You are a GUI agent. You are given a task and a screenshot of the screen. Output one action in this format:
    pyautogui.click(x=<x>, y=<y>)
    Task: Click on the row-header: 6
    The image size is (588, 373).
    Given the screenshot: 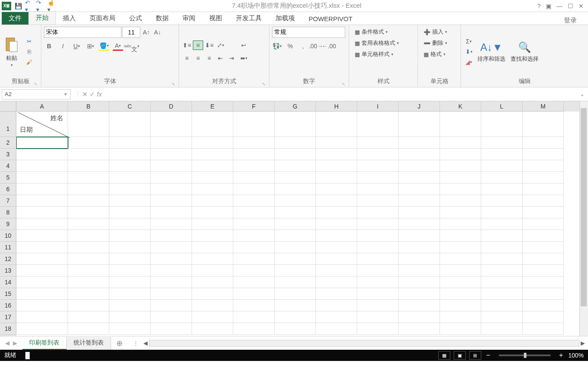 What is the action you would take?
    pyautogui.click(x=8, y=190)
    